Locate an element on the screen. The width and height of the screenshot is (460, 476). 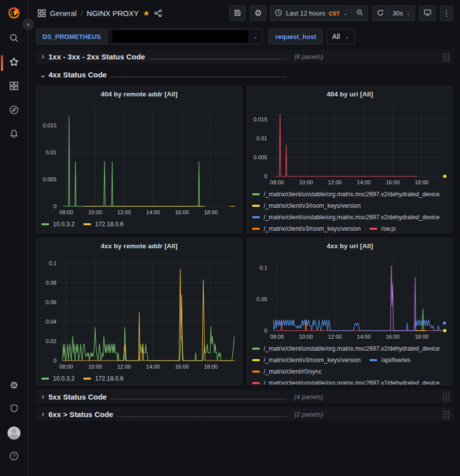
chevron-right-icon: › is located at coordinates (43, 414).